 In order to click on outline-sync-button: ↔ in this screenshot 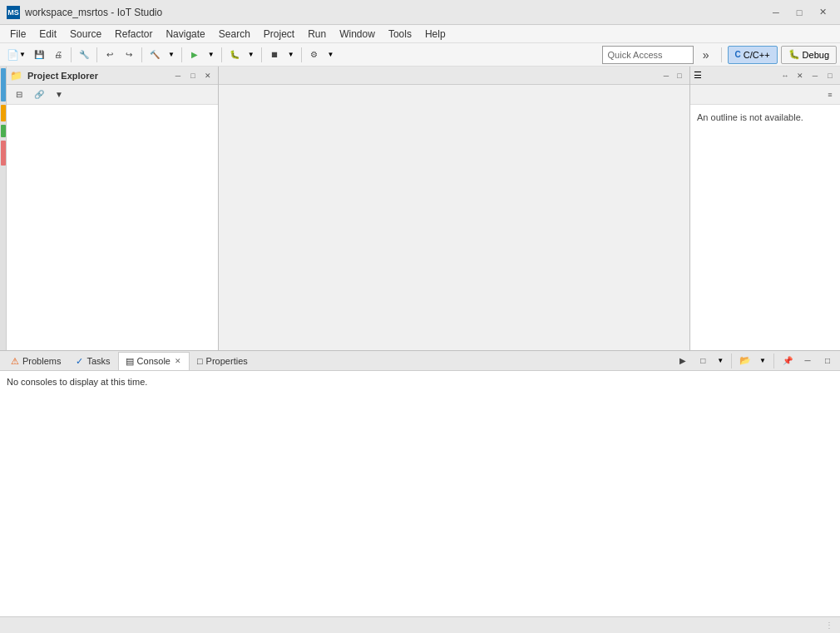, I will do `click(785, 76)`.